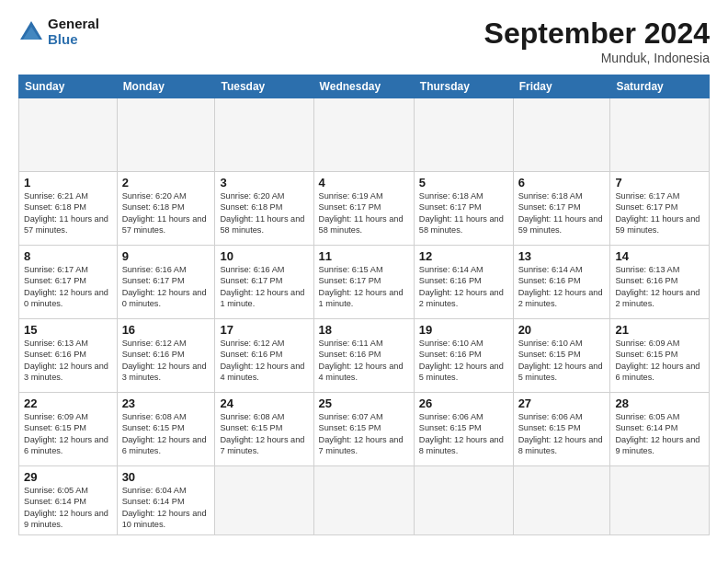 This screenshot has width=728, height=563. Describe the element at coordinates (364, 182) in the screenshot. I see `day-number: 4` at that location.